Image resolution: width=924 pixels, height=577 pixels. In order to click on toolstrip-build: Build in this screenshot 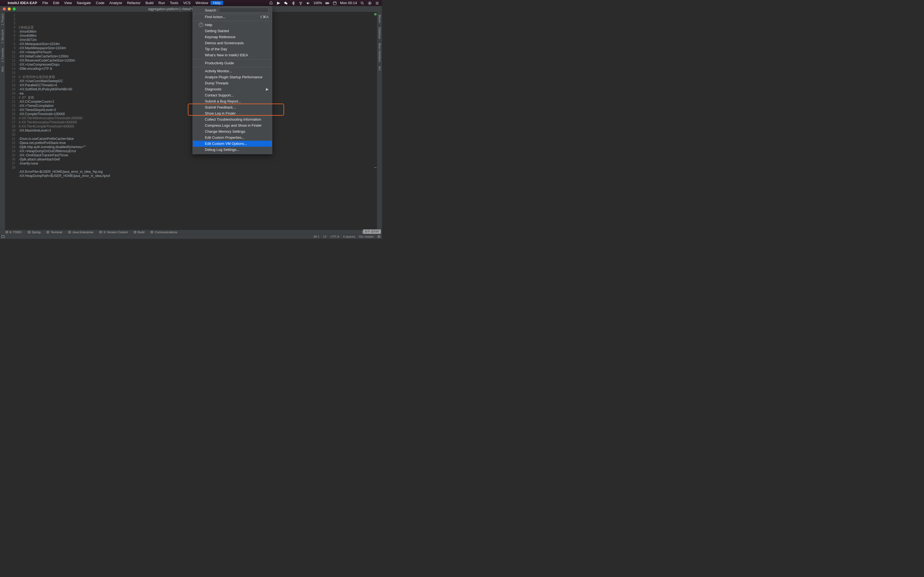, I will do `click(139, 232)`.